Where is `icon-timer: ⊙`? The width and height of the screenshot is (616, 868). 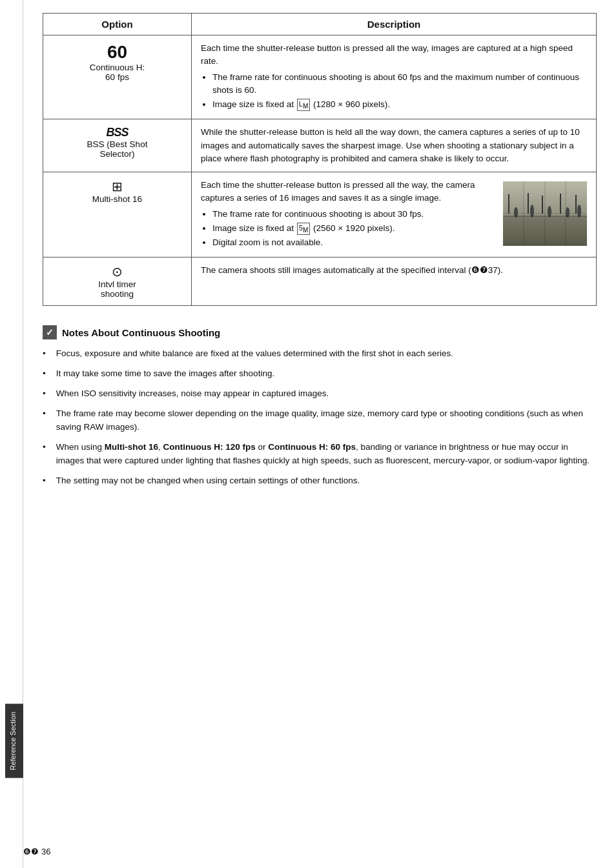
icon-timer: ⊙ is located at coordinates (118, 272).